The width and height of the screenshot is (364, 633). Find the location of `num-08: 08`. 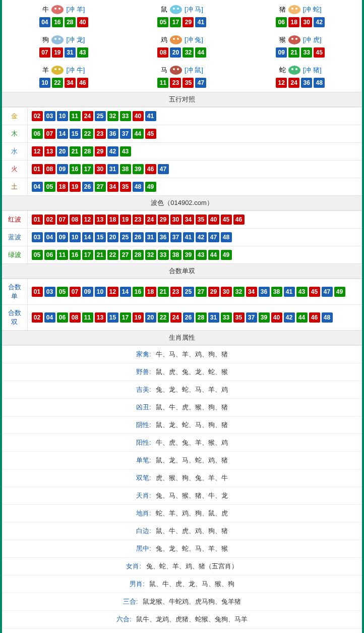

num-08: 08 is located at coordinates (75, 220).